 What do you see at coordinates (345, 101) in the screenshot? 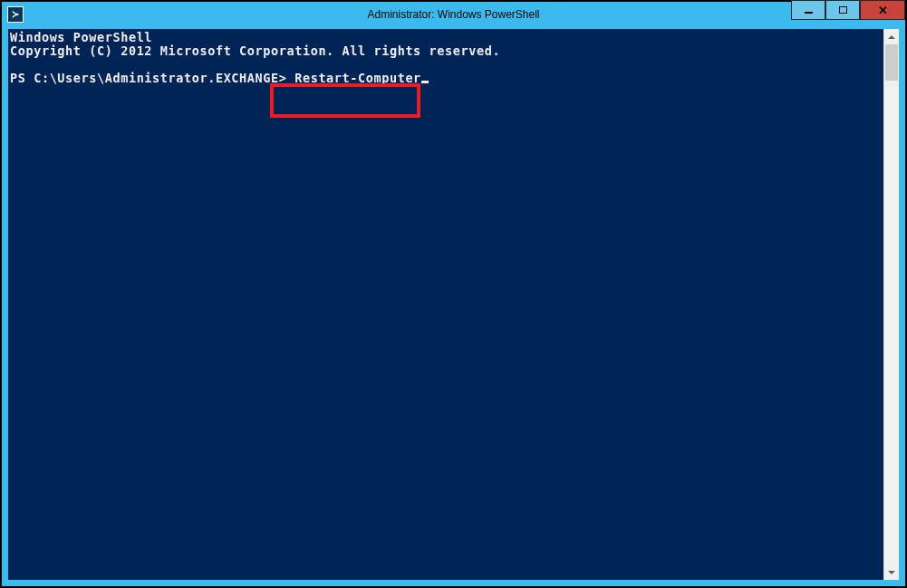
I see `annotation-highlight-box` at bounding box center [345, 101].